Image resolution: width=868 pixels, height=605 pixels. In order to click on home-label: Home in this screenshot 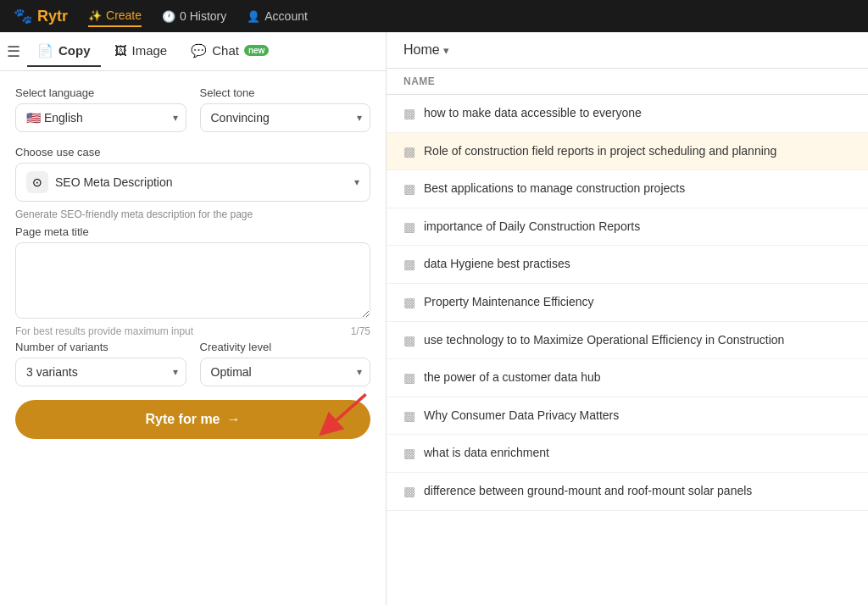, I will do `click(422, 50)`.